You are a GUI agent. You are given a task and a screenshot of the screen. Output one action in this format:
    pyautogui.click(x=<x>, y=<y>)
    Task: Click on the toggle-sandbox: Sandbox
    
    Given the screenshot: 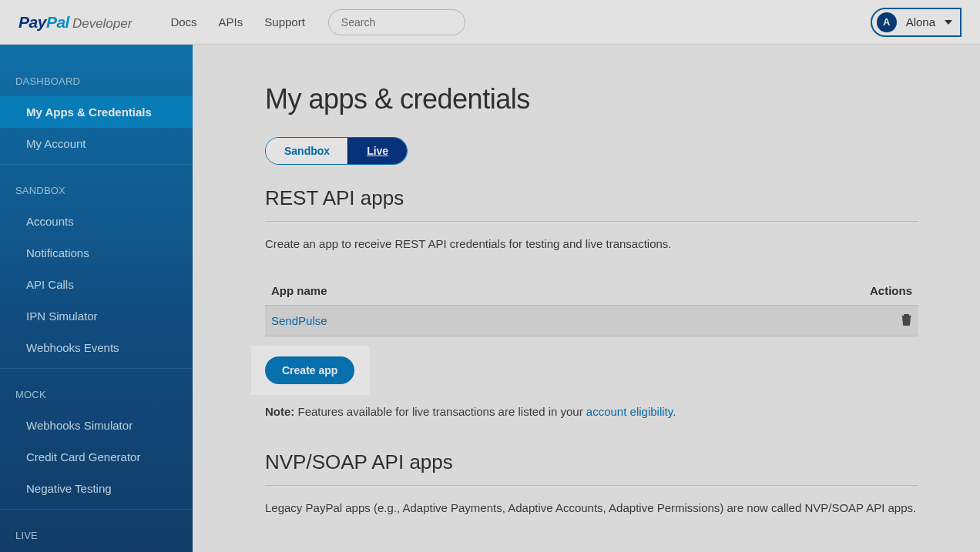 What is the action you would take?
    pyautogui.click(x=307, y=151)
    